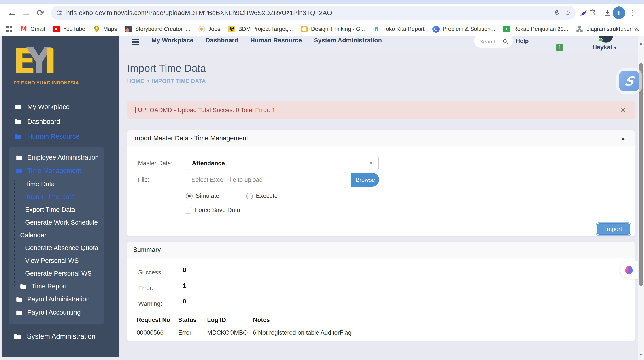 The height and width of the screenshot is (360, 644). Describe the element at coordinates (96, 29) in the screenshot. I see `maps-icon` at that location.